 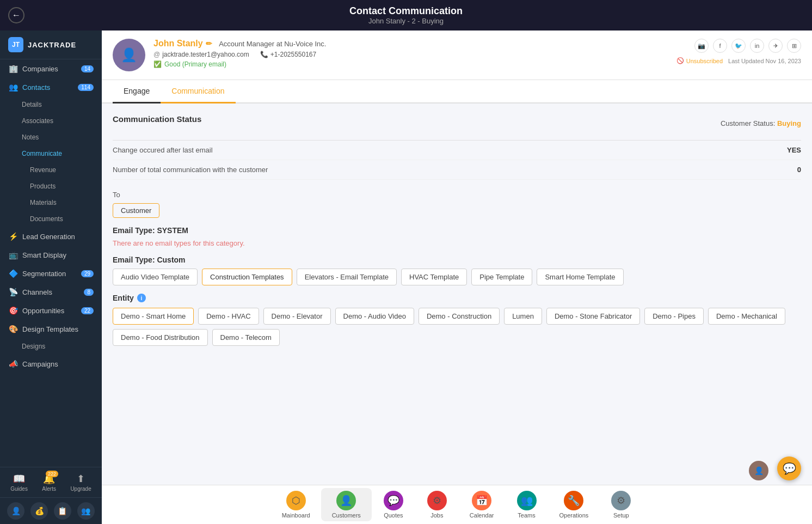 What do you see at coordinates (42, 186) in the screenshot?
I see `sidebar-label-products: Products` at bounding box center [42, 186].